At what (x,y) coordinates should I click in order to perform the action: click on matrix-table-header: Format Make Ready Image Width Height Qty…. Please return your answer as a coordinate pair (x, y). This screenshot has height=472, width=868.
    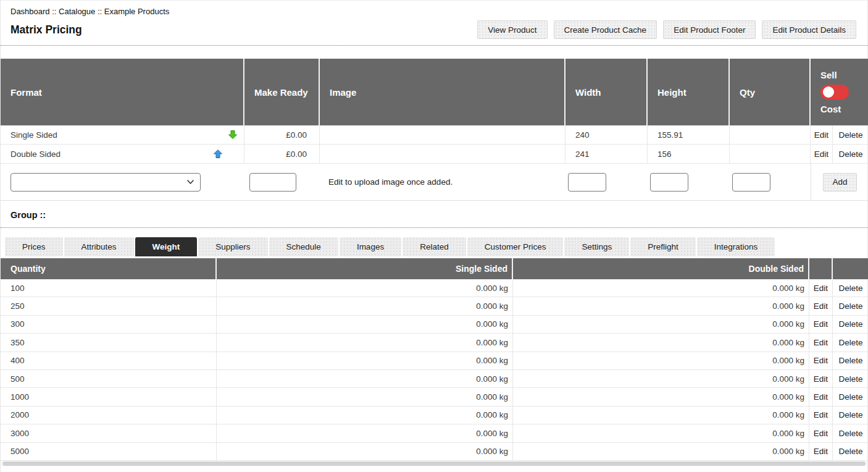
    Looking at the image, I should click on (435, 92).